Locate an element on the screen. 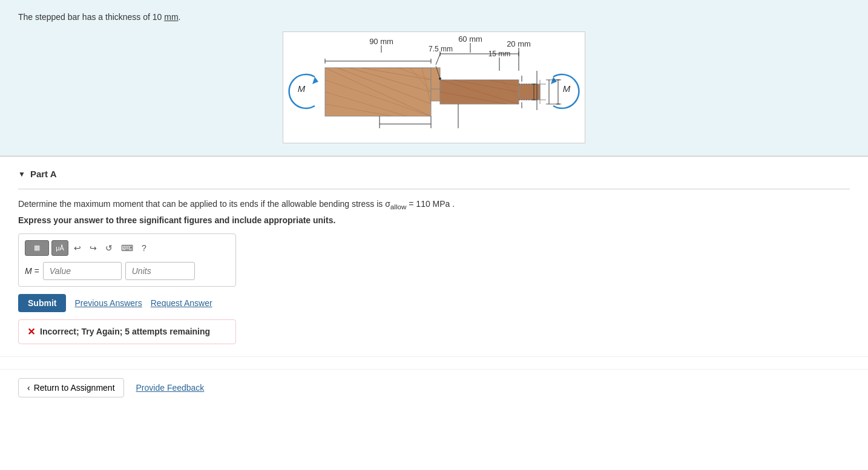 Image resolution: width=868 pixels, height=470 pixels. svg-text: 7.5 mm is located at coordinates (441, 49).